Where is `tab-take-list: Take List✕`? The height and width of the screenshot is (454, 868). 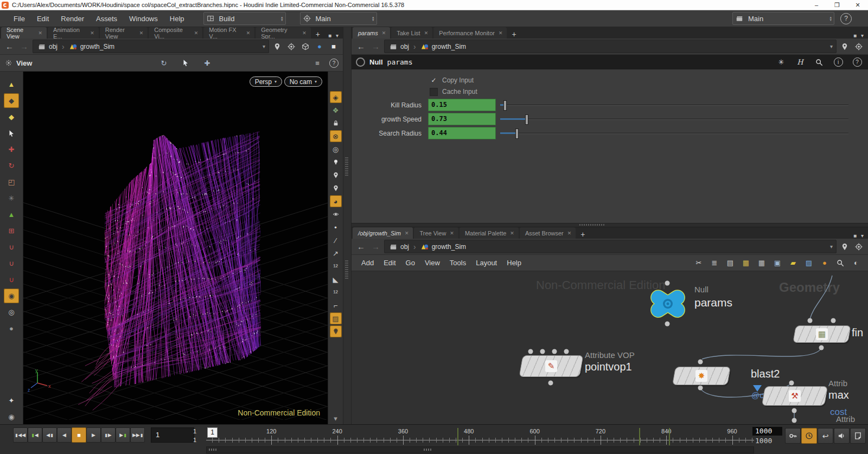 tab-take-list: Take List✕ is located at coordinates (412, 33).